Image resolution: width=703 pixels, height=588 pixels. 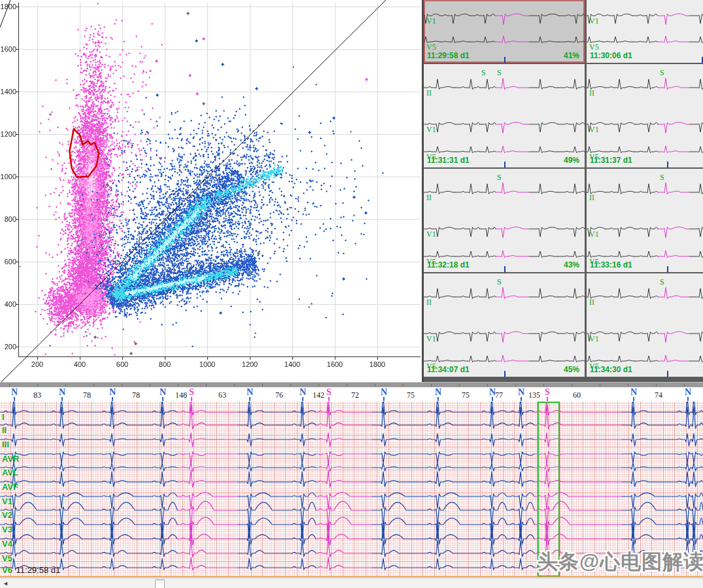 I want to click on rhythm-lead-label-I: I, so click(x=3, y=417).